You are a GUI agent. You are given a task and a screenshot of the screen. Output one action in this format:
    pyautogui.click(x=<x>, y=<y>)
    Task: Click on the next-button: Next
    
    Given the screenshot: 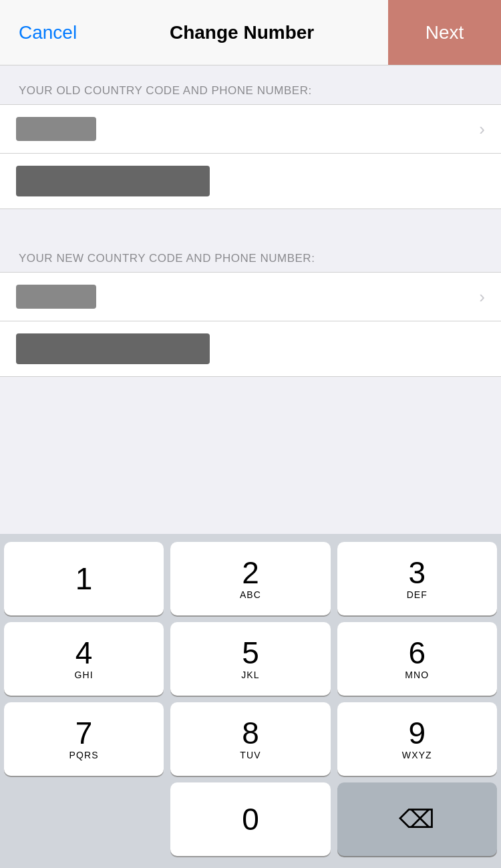 What is the action you would take?
    pyautogui.click(x=445, y=32)
    